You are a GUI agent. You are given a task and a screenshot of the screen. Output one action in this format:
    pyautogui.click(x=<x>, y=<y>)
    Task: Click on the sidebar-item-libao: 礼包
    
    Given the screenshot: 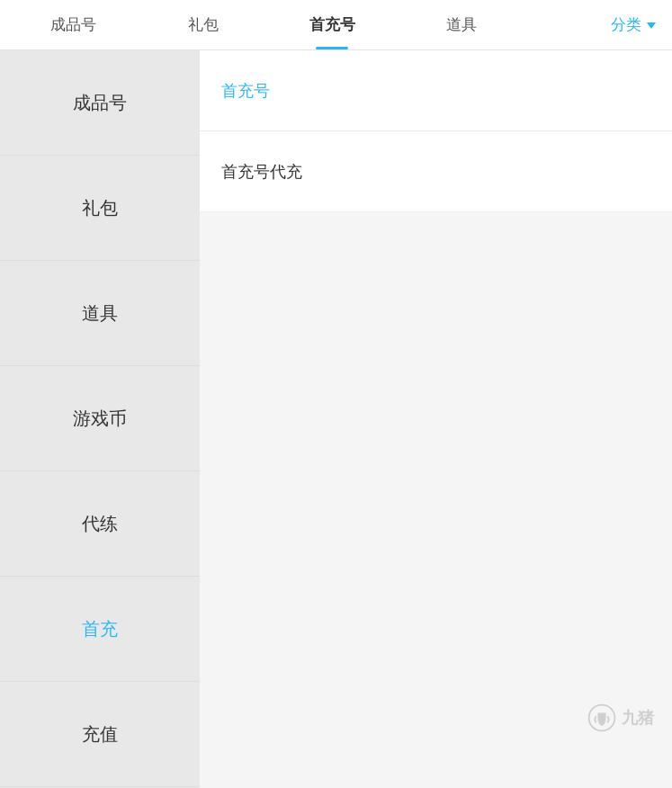 What is the action you would take?
    pyautogui.click(x=100, y=209)
    